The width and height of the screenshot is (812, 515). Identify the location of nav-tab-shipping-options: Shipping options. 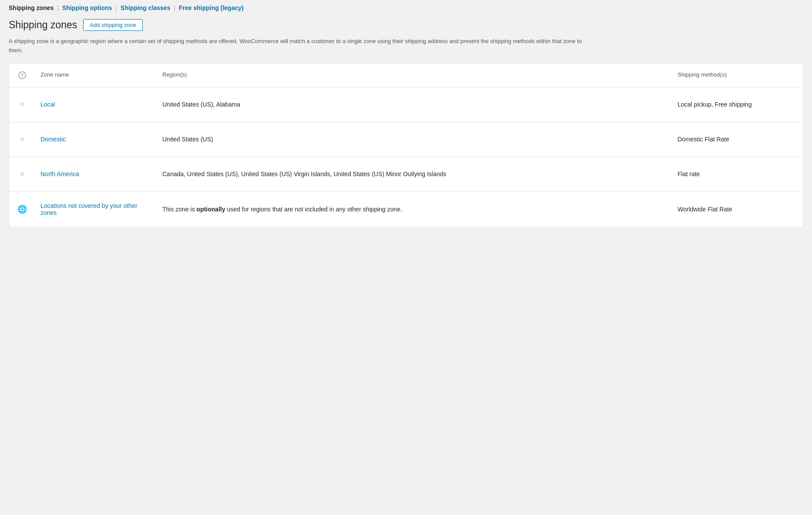
(87, 8).